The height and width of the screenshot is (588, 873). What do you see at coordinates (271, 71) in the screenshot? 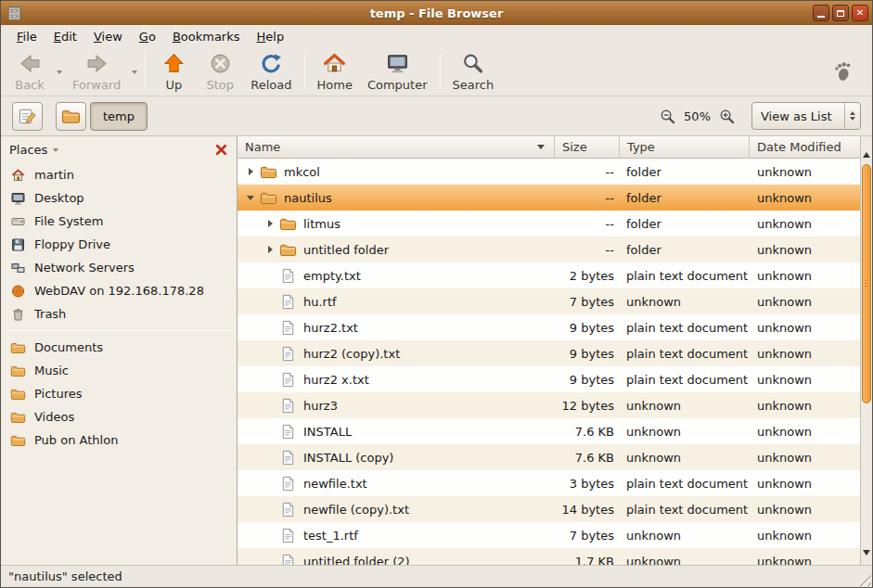
I see `reload-button: Reload` at bounding box center [271, 71].